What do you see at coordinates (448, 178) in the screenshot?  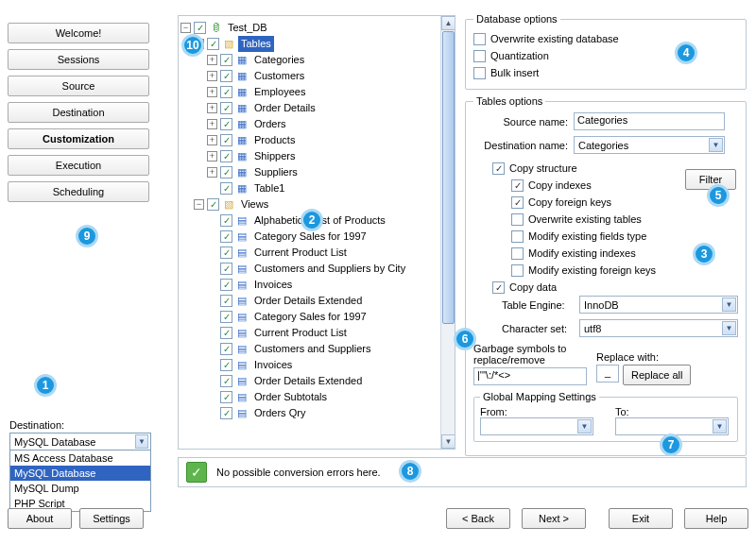 I see `scroll-thumb` at bounding box center [448, 178].